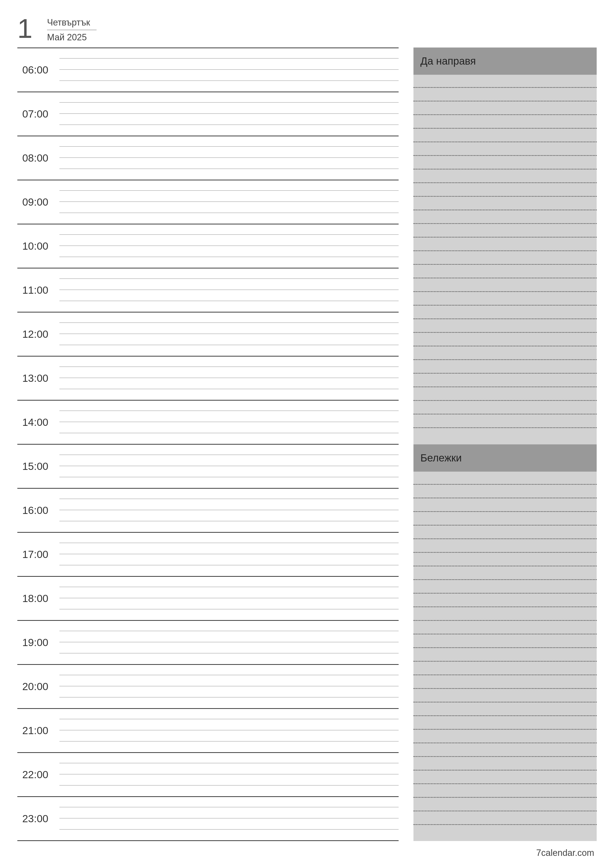 The image size is (614, 868). I want to click on hour-label: 08:00, so click(39, 158).